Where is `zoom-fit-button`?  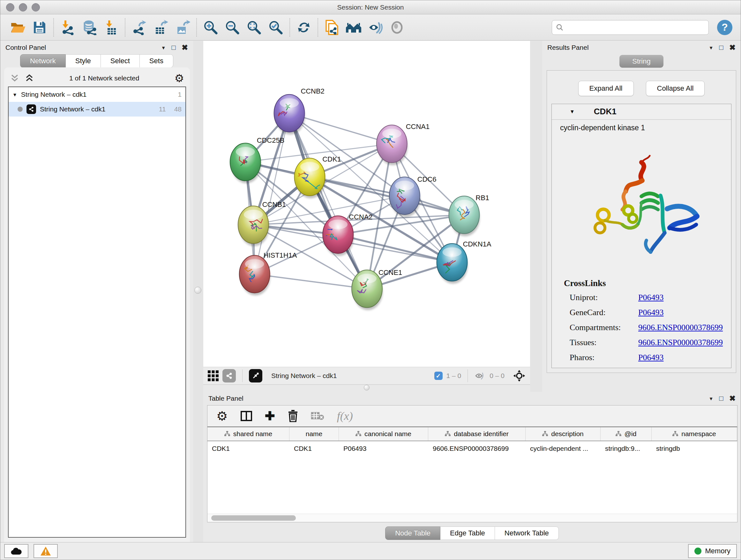
zoom-fit-button is located at coordinates (254, 27).